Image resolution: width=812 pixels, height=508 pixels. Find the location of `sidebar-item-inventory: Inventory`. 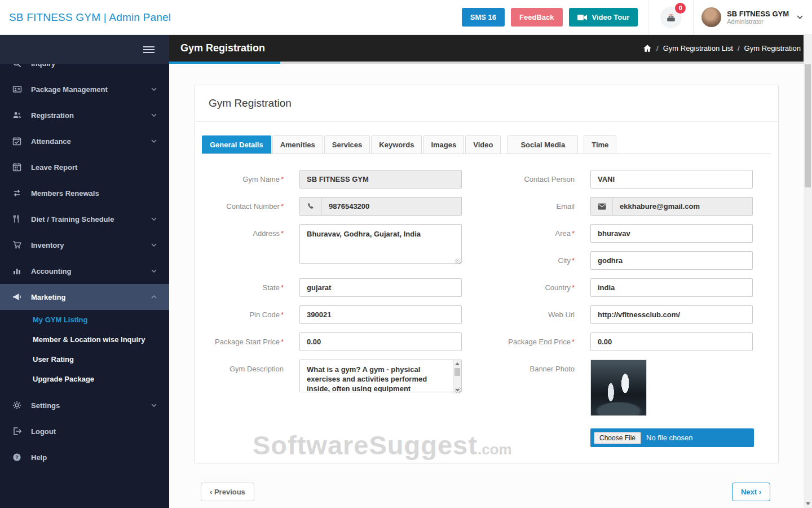

sidebar-item-inventory: Inventory is located at coordinates (85, 245).